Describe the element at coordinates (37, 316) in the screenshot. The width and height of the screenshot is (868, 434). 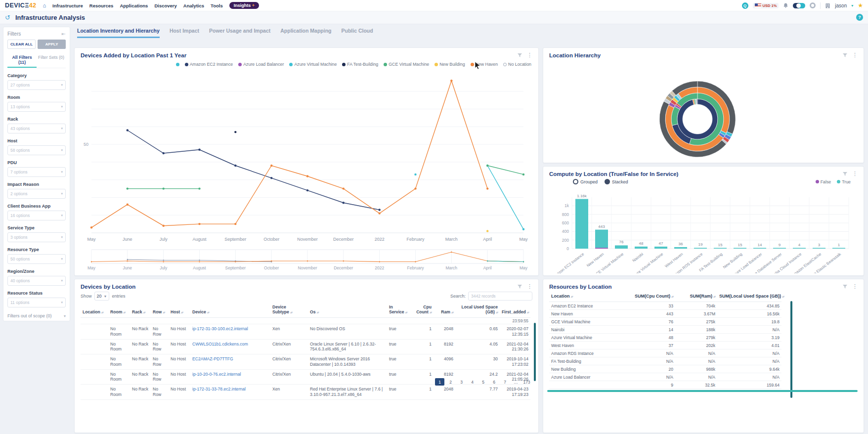
I see `filters-out-of-scope: Filters out of scope (0) ▾` at that location.